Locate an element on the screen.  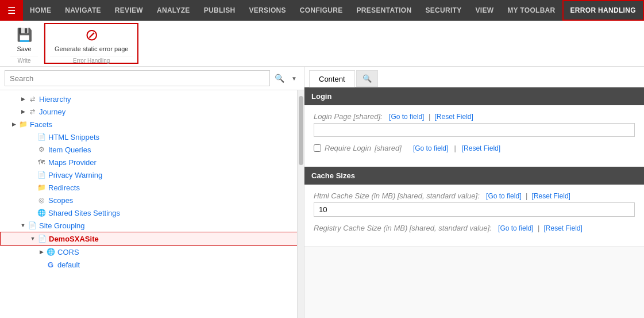
login-page-text: Login Page is located at coordinates (333, 116).